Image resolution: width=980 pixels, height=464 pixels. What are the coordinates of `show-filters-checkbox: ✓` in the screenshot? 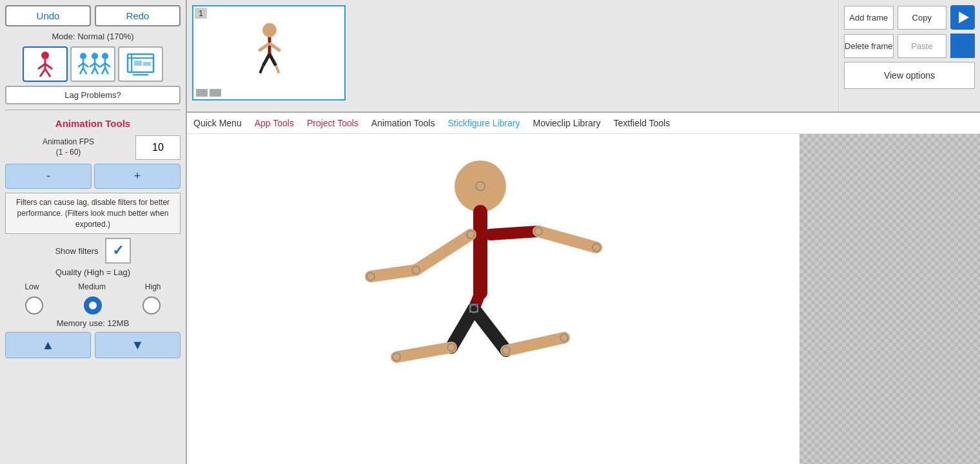 It's located at (118, 251).